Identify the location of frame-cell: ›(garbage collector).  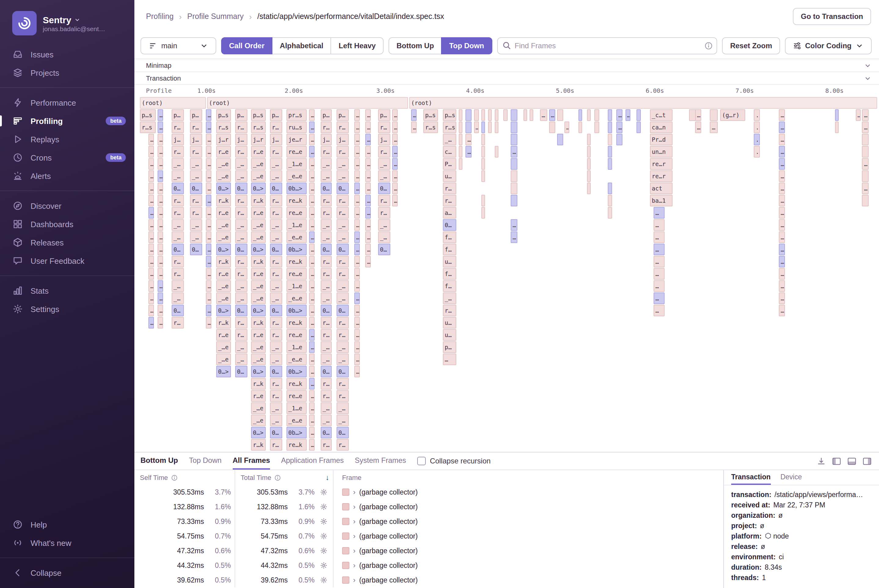
(528, 492).